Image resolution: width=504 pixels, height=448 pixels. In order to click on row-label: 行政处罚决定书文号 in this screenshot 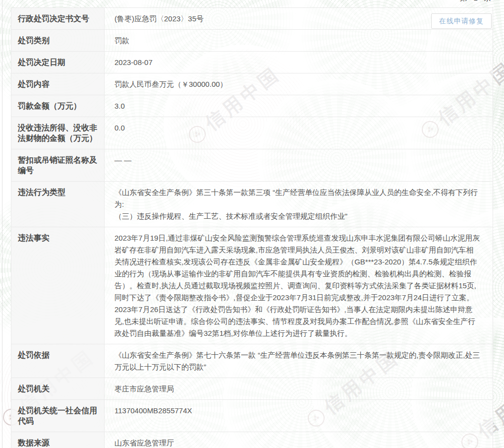, I will do `click(58, 19)`.